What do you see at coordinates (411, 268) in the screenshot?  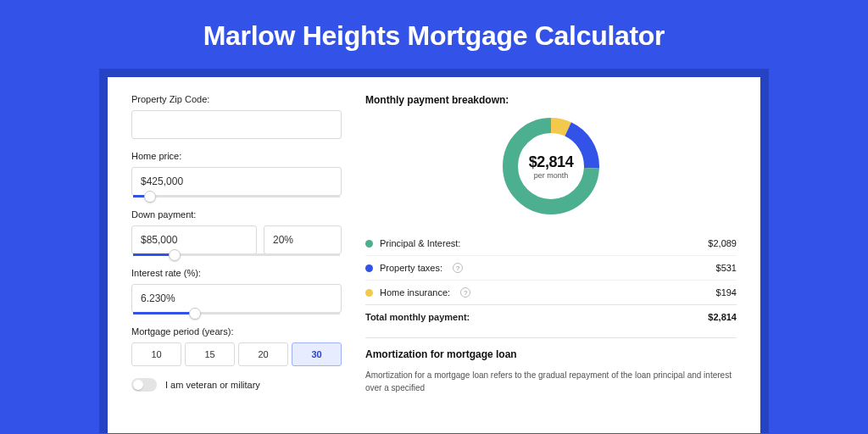 I see `legend-label: Property taxes:` at bounding box center [411, 268].